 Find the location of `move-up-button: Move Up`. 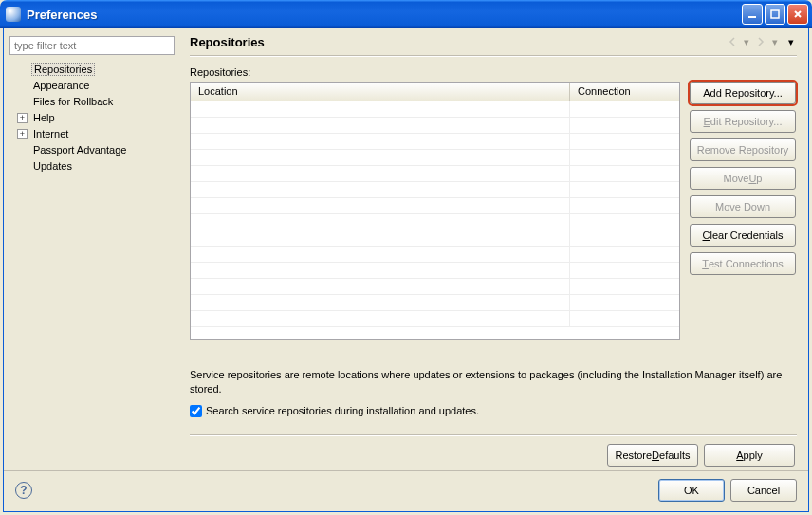

move-up-button: Move Up is located at coordinates (743, 178).